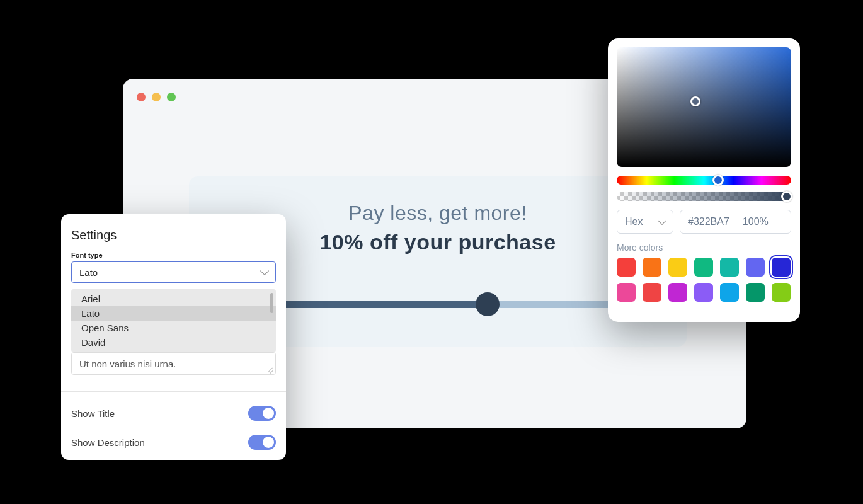 The height and width of the screenshot is (504, 863). I want to click on alpha-thumb, so click(787, 197).